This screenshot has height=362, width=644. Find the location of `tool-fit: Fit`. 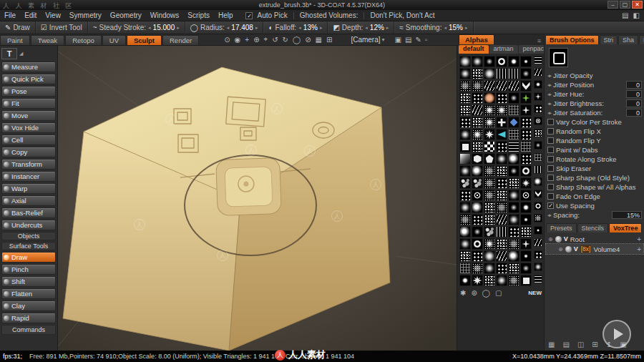

tool-fit: Fit is located at coordinates (29, 103).